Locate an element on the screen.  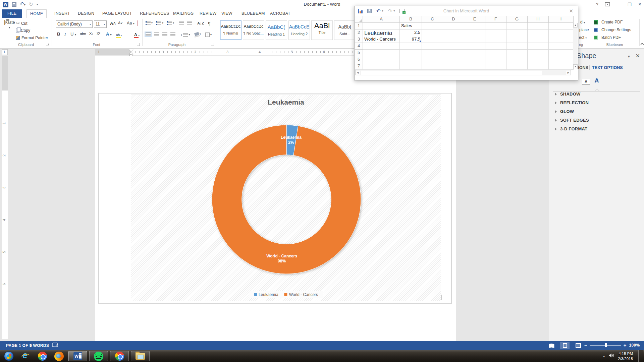
taskbar-chrome is located at coordinates (42, 356).